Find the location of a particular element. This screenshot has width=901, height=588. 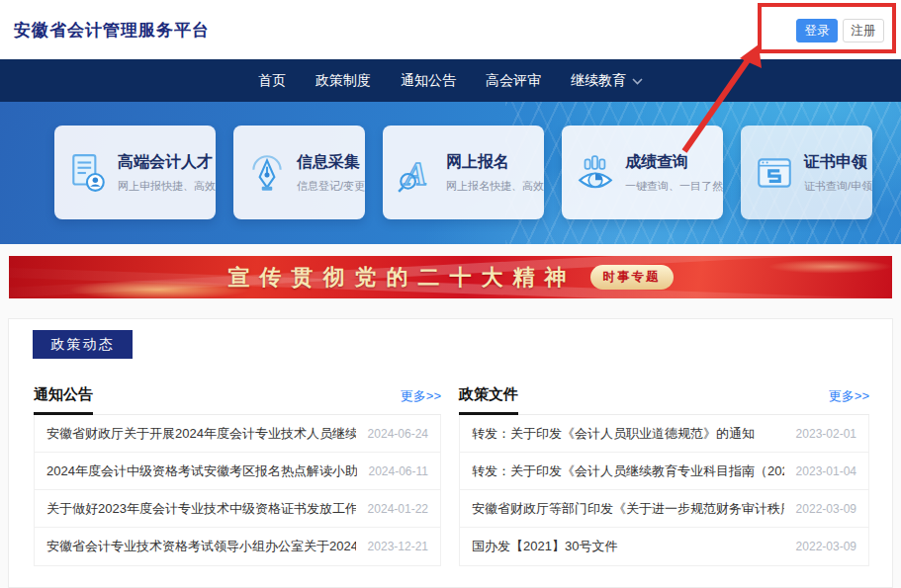

nav-item-home: 首页 is located at coordinates (272, 81).